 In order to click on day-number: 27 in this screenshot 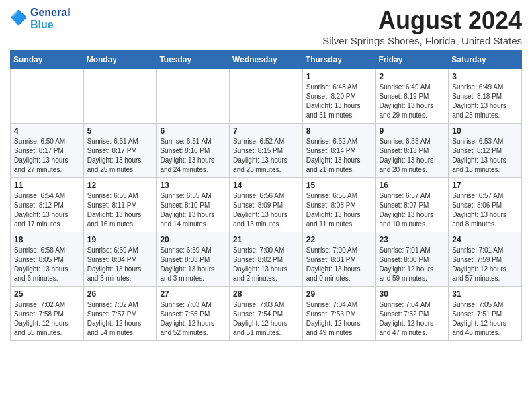, I will do `click(193, 294)`.